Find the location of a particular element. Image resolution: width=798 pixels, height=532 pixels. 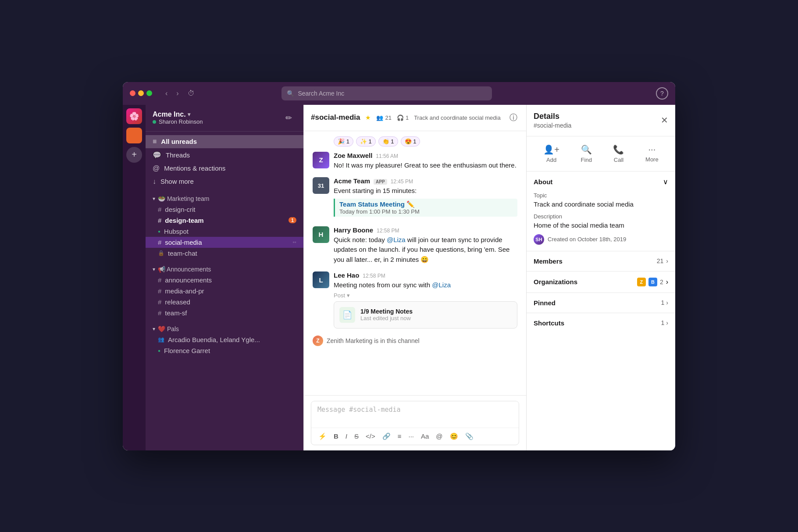

back-button: ‹ is located at coordinates (167, 93).